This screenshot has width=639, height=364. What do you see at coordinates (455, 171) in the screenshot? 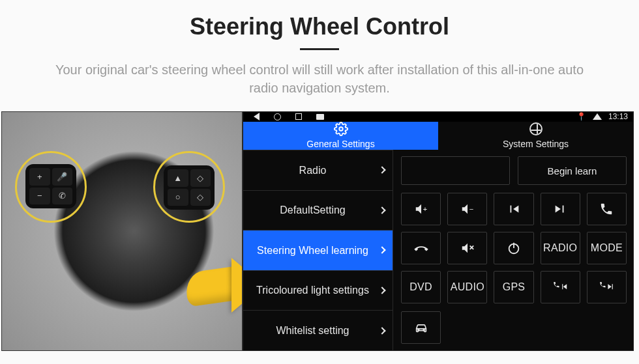
I see `current-key-slot` at bounding box center [455, 171].